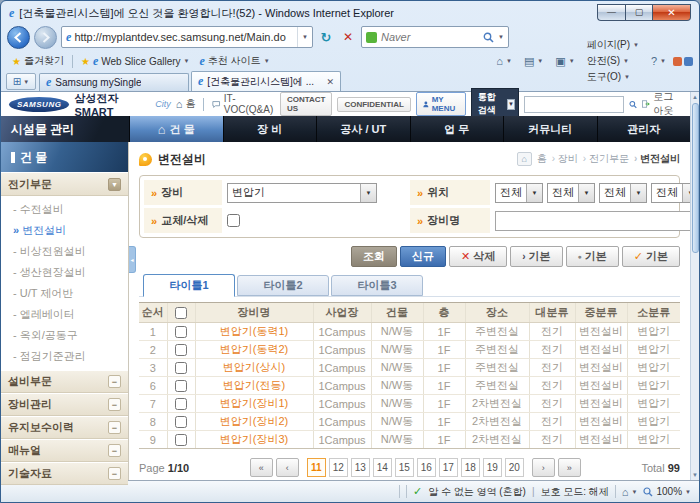  I want to click on minimize-button: —, so click(611, 12).